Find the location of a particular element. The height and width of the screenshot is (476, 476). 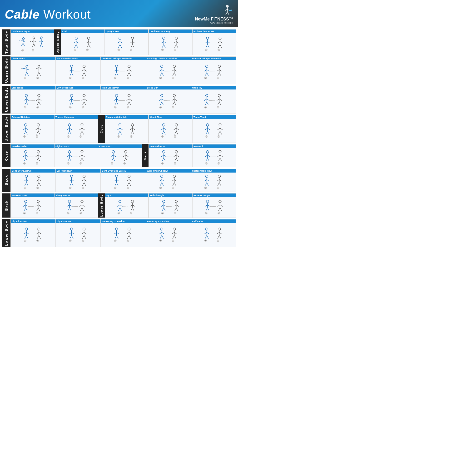

exercise-name: Standing Triceps Extension is located at coordinates (169, 58).